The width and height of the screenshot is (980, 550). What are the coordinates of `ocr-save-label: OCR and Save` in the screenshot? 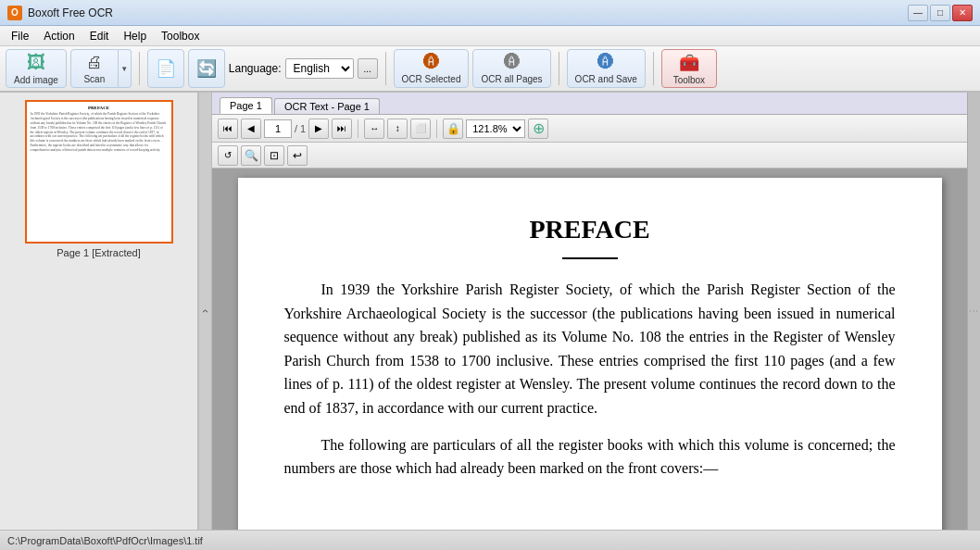 It's located at (606, 80).